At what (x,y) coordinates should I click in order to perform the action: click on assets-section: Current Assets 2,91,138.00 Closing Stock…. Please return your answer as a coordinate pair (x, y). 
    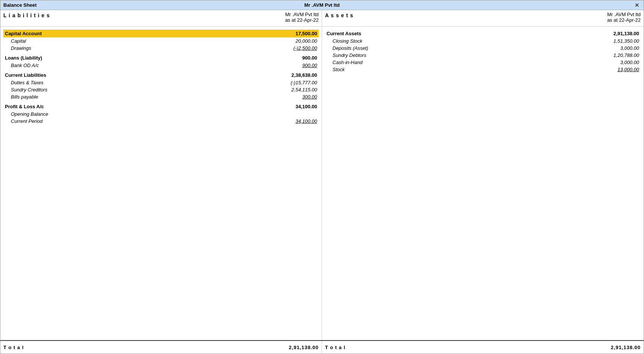
    Looking at the image, I should click on (483, 50).